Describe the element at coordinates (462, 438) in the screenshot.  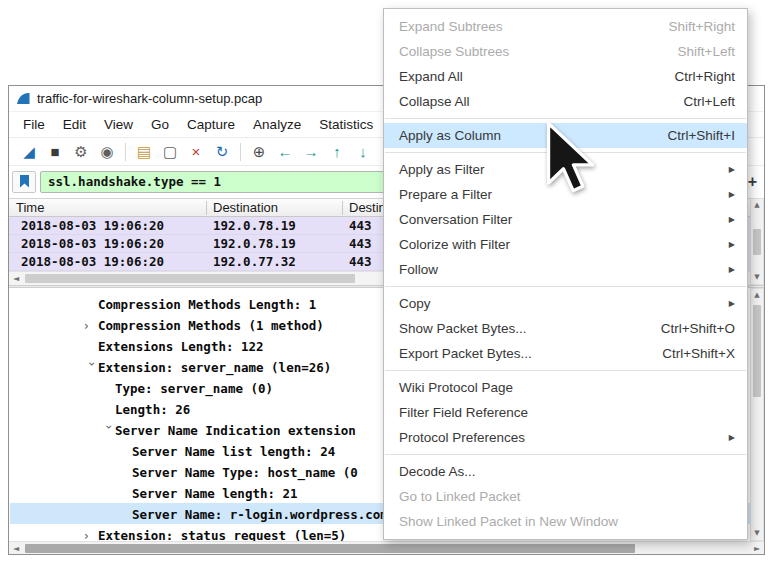
I see `menu-item-label: Protocol Preferences` at that location.